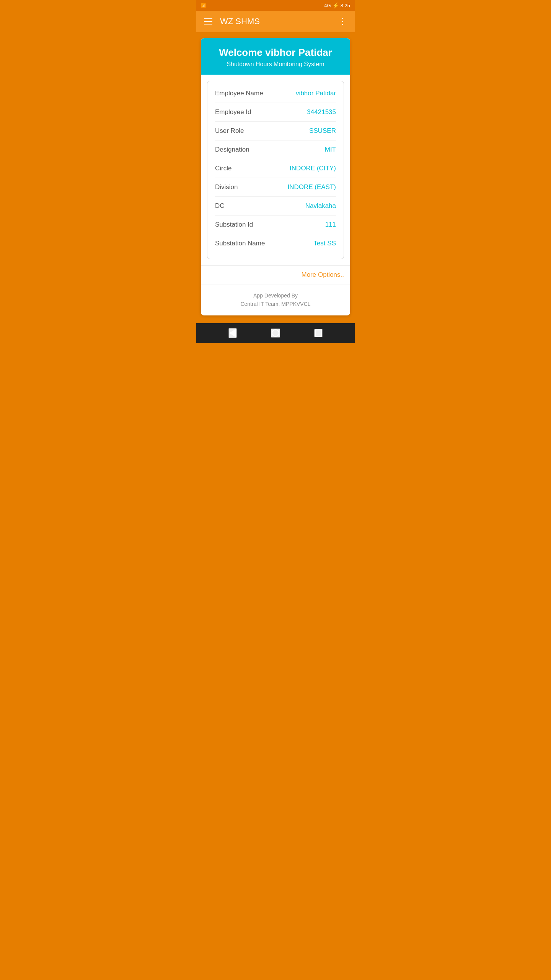  What do you see at coordinates (311, 187) in the screenshot?
I see `info-value: INDORE (EAST)` at bounding box center [311, 187].